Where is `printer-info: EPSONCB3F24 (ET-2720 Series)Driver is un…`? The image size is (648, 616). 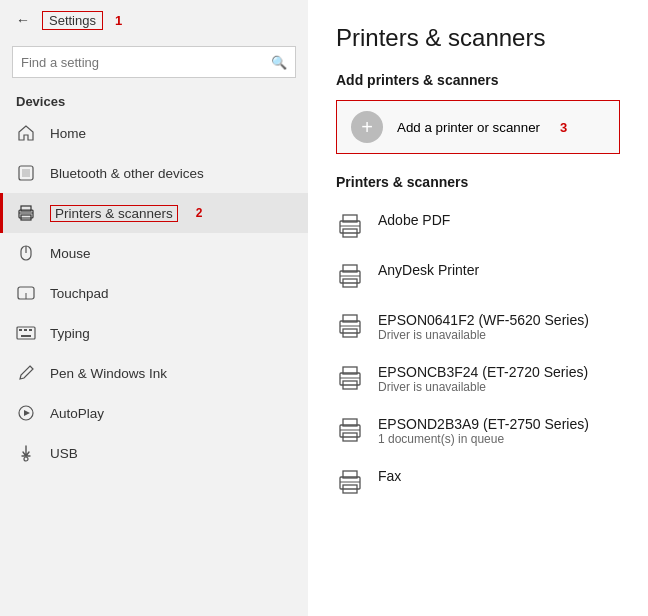 printer-info: EPSONCB3F24 (ET-2720 Series)Driver is un… is located at coordinates (483, 379).